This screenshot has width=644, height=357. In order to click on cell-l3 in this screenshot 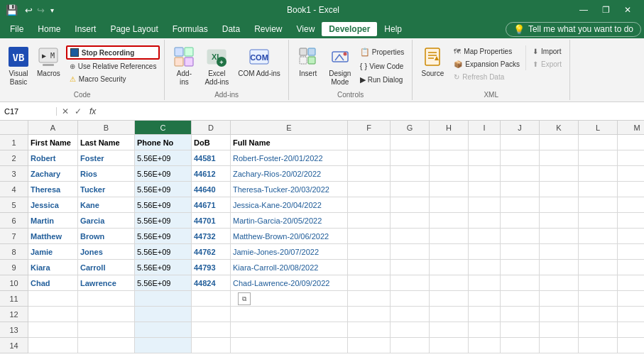, I will do `click(598, 174)`.